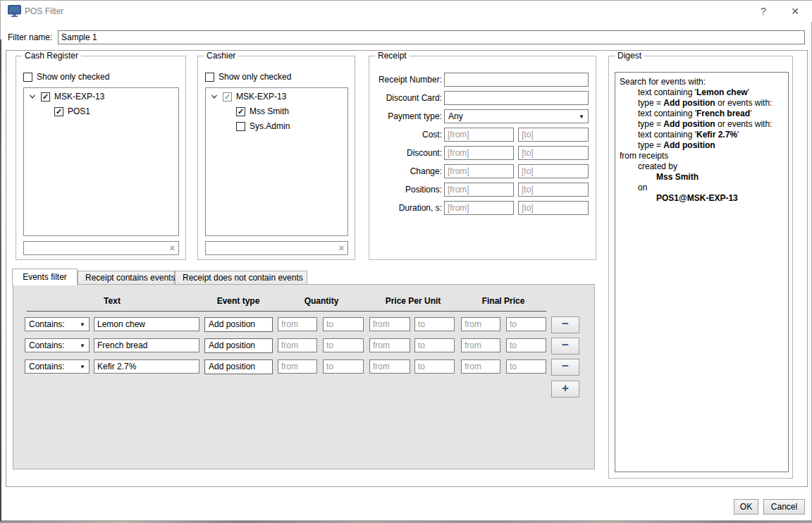 The image size is (812, 523). What do you see at coordinates (516, 98) in the screenshot?
I see `discount-card-input` at bounding box center [516, 98].